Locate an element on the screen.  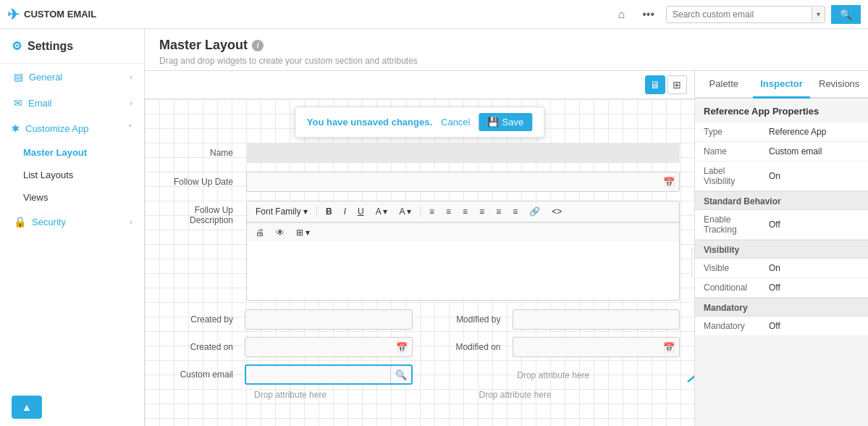
sidebar-item-security: 🔒 Security › is located at coordinates (72, 222).